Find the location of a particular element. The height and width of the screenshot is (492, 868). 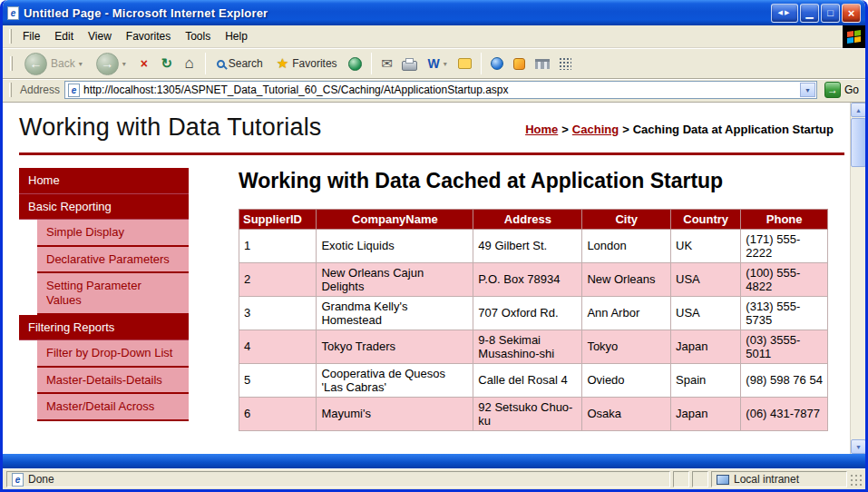

title-bar: e Untitled Page - Microsoft Internet Exp… is located at coordinates (434, 13).